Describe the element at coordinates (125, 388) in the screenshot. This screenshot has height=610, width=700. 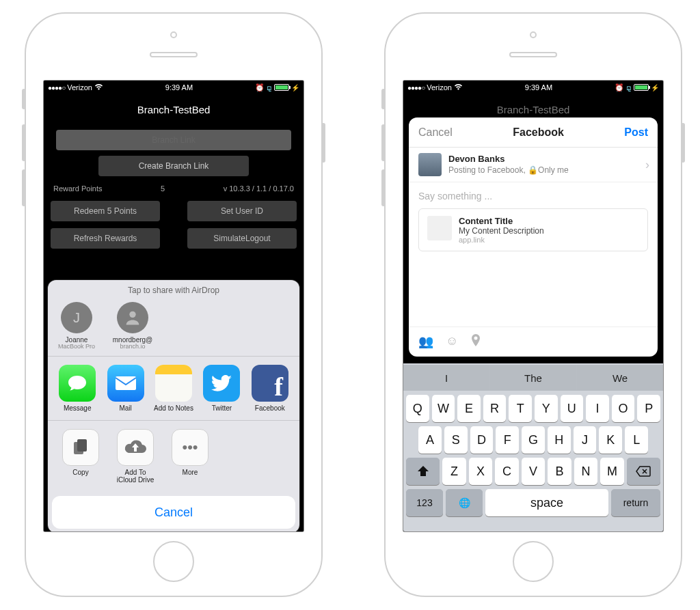
I see `share-app-mail: Mail` at that location.